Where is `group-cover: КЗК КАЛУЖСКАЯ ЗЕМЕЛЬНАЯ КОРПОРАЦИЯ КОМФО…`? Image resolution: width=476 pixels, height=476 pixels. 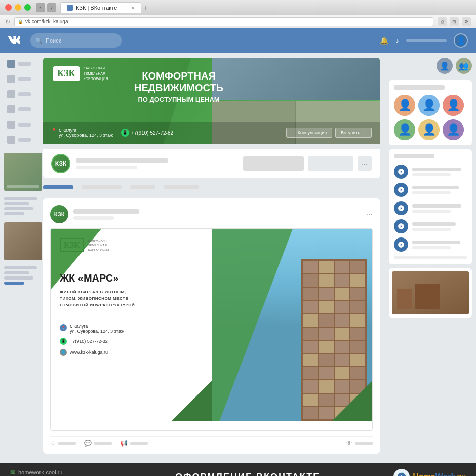 group-cover: КЗК КАЛУЖСКАЯ ЗЕМЕЛЬНАЯ КОРПОРАЦИЯ КОМФО… is located at coordinates (212, 101).